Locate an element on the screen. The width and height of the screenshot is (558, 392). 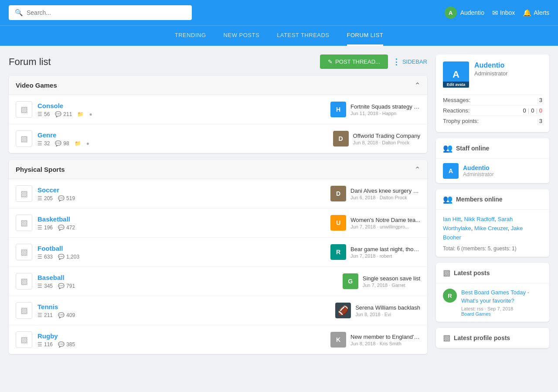
category-title-sports: Physical Sports is located at coordinates (40, 169).